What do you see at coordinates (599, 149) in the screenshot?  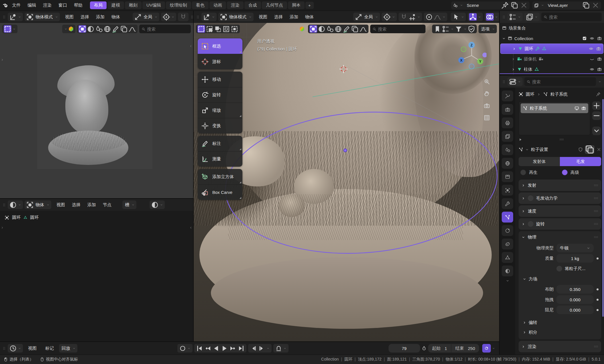 I see `unlink-button` at bounding box center [599, 149].